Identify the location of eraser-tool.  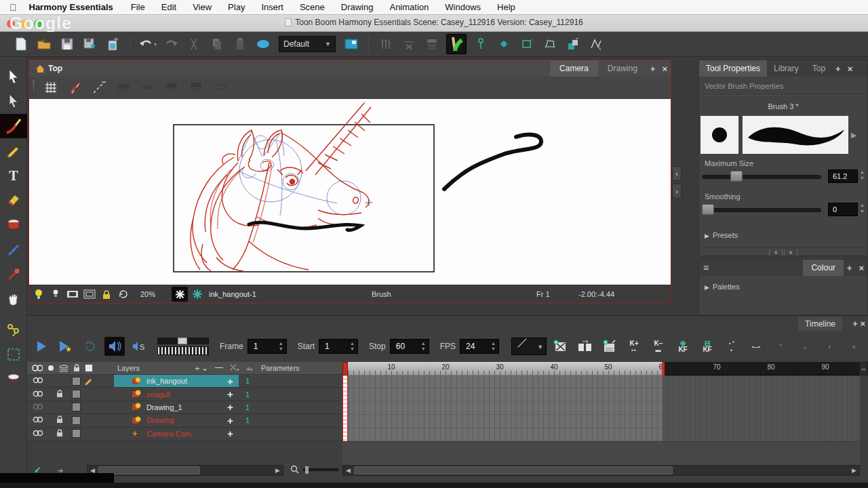
(14, 200).